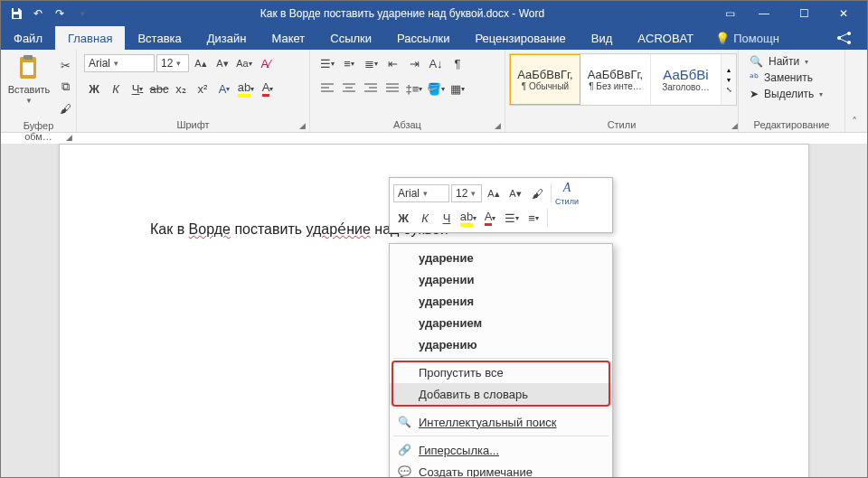 This screenshot has height=478, width=868. Describe the element at coordinates (501, 344) in the screenshot. I see `suggestion-item: ударению` at that location.